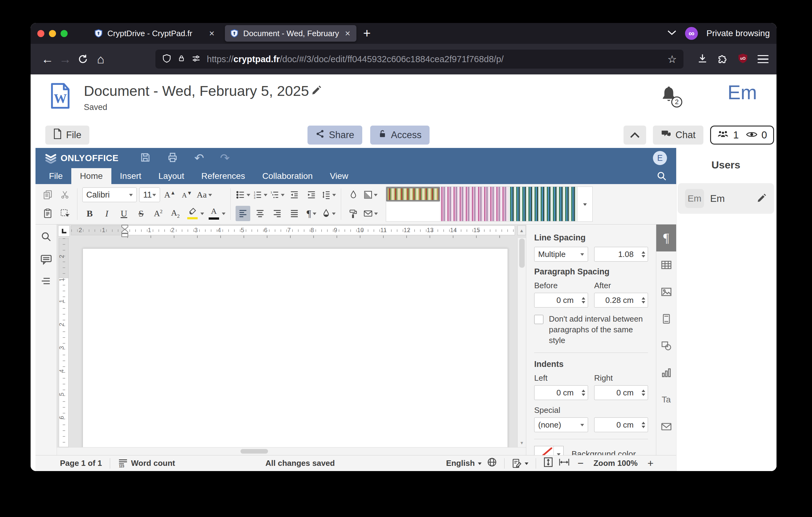 This screenshot has height=517, width=812. I want to click on align-left-icon, so click(243, 213).